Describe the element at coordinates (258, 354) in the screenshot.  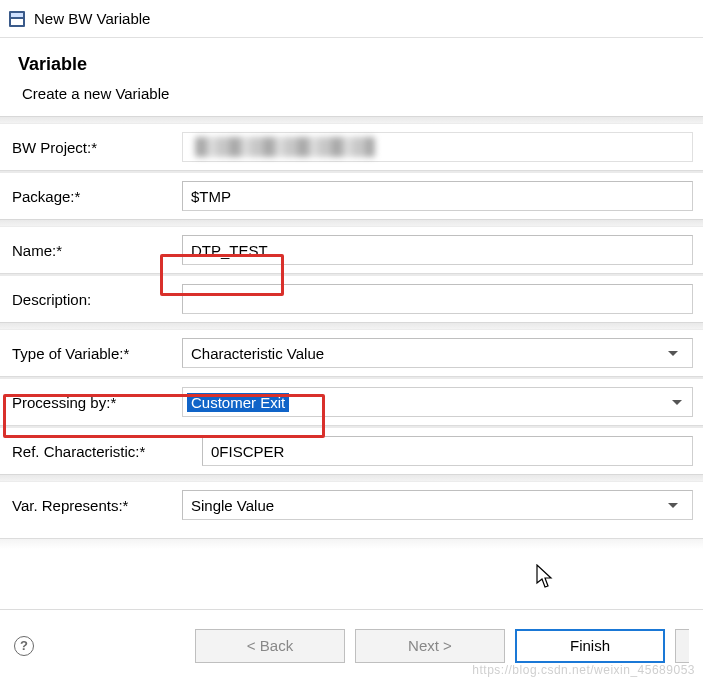
I see `type-of-variable-value: Characteristic Value` at that location.